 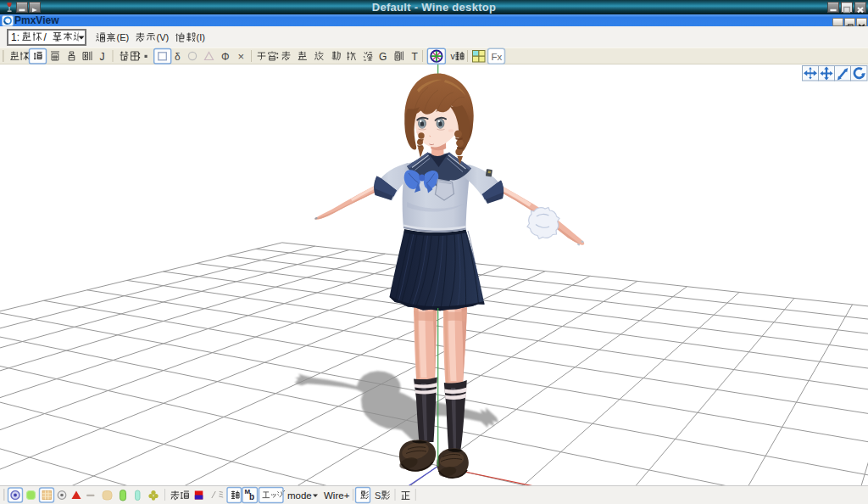 What do you see at coordinates (453, 56) in the screenshot?
I see `svg-text: v` at bounding box center [453, 56].